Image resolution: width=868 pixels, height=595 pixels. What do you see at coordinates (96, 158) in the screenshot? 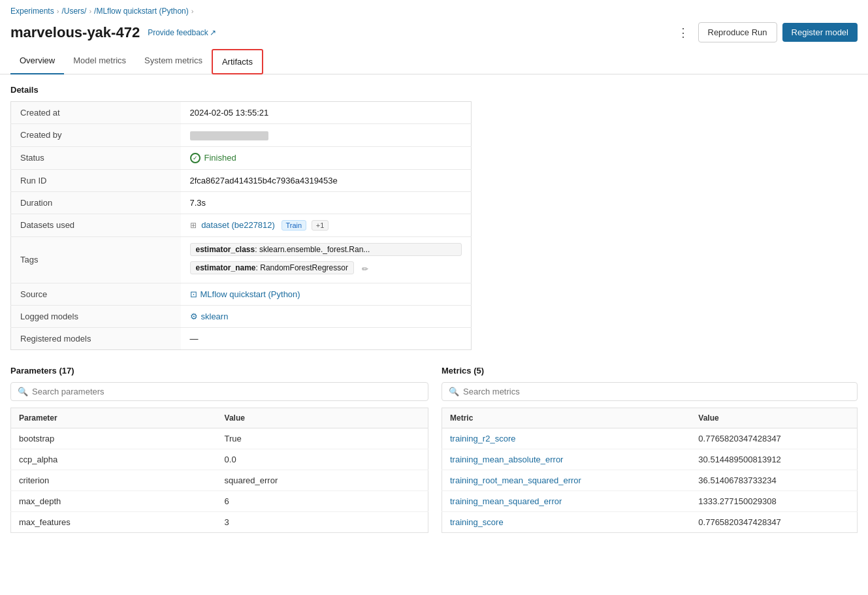
I see `detail-key-status: Status` at bounding box center [96, 158].